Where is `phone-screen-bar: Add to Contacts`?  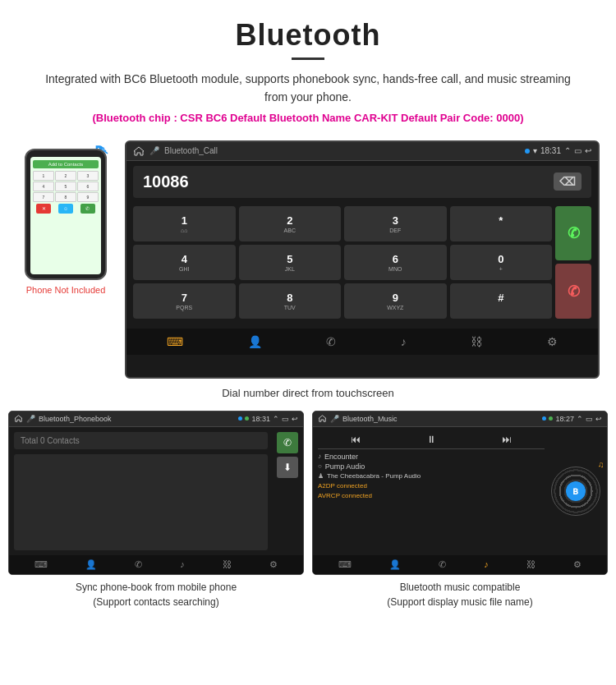 phone-screen-bar: Add to Contacts is located at coordinates (66, 164).